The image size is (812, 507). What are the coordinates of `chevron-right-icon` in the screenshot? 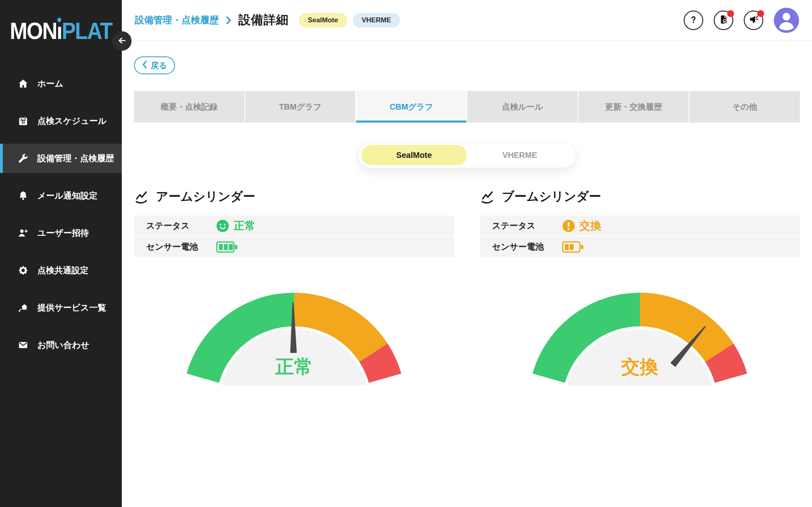 It's located at (229, 20).